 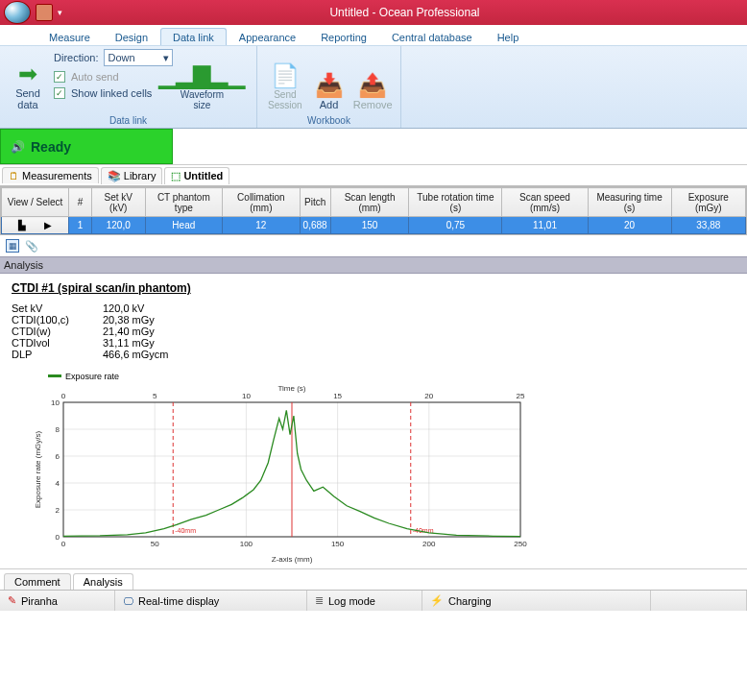 What do you see at coordinates (28, 81) in the screenshot?
I see `send-data-button: ➡ Send data` at bounding box center [28, 81].